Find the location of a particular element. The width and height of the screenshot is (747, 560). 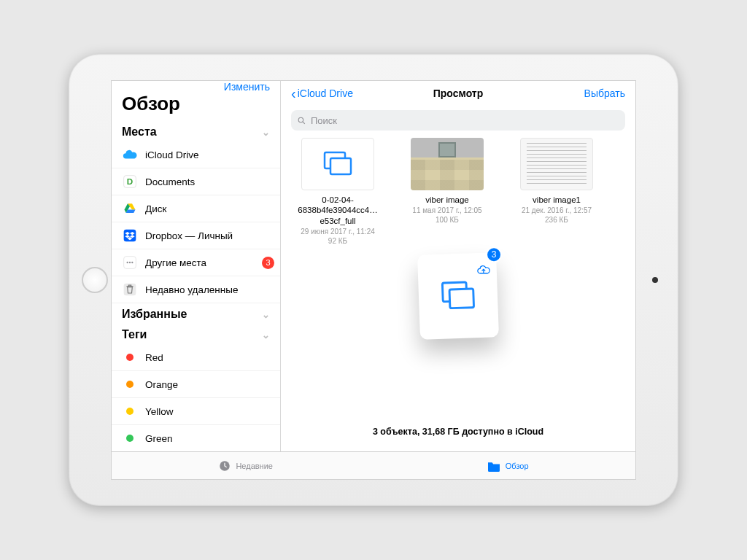

tab-browse: Обзор is located at coordinates (508, 466).